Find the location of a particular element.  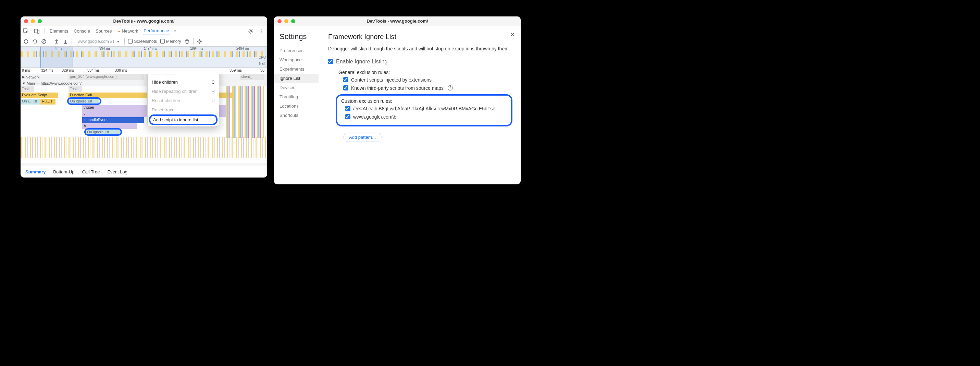

timeline-overview: 4 ms 994 ms 1494 ms 1994 ms 2494 ms CPU … is located at coordinates (144, 57).